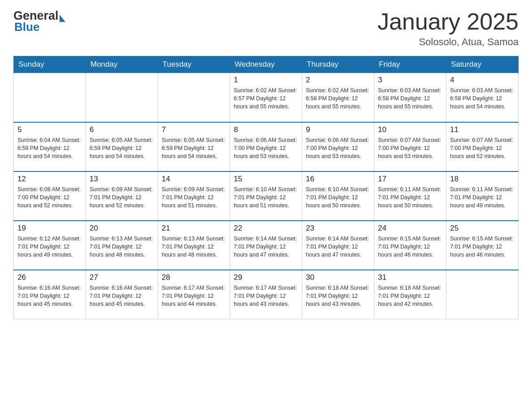 The width and height of the screenshot is (532, 411). Describe the element at coordinates (122, 64) in the screenshot. I see `calendar-header-monday: Monday` at that location.